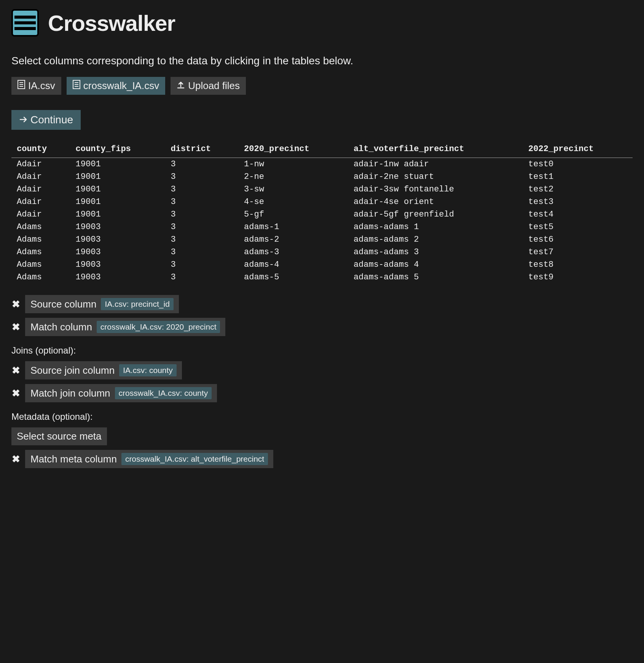 The height and width of the screenshot is (663, 644). What do you see at coordinates (72, 371) in the screenshot?
I see `selector-label: Source join column` at bounding box center [72, 371].